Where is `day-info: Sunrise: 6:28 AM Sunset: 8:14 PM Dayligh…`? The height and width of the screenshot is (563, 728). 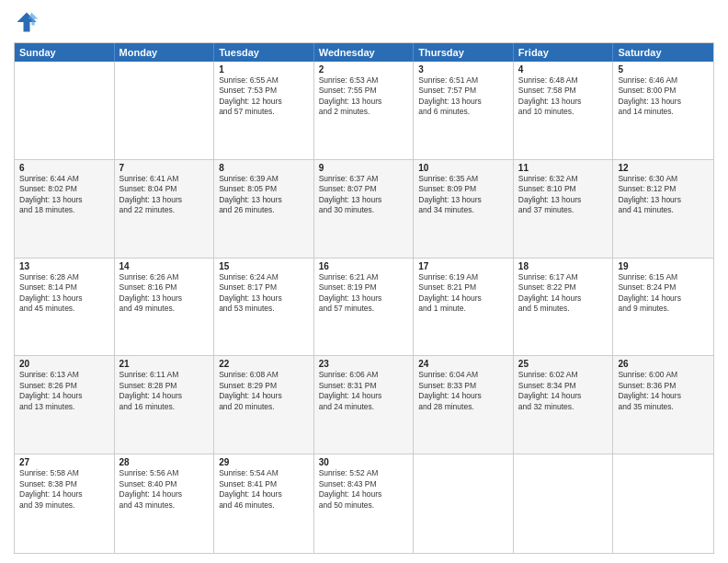 day-info: Sunrise: 6:28 AM Sunset: 8:14 PM Dayligh… is located at coordinates (64, 293).